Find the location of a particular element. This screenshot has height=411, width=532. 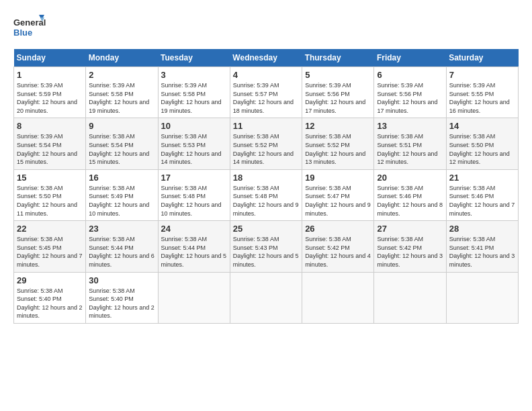

day-number: 1 is located at coordinates (50, 75).